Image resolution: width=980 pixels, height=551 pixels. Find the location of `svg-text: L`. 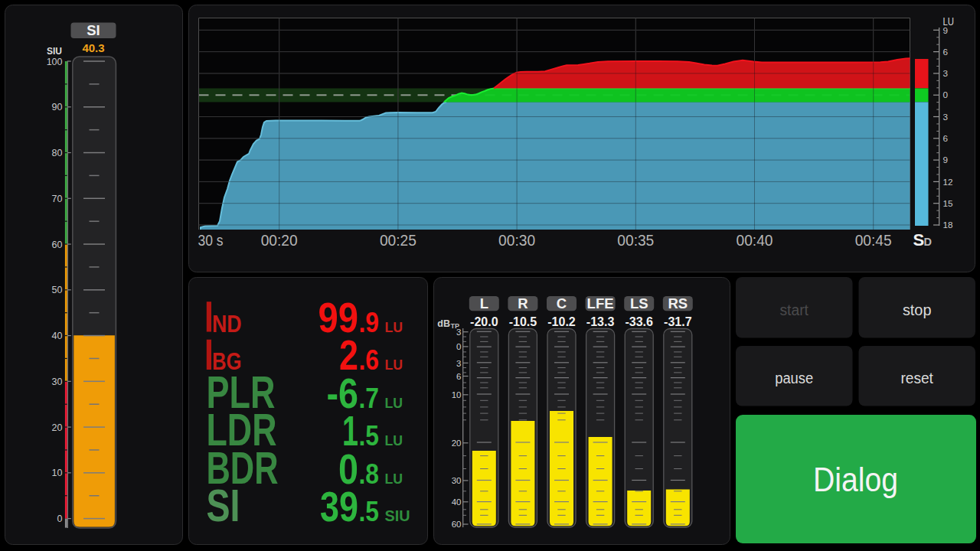

svg-text: L is located at coordinates (484, 303).